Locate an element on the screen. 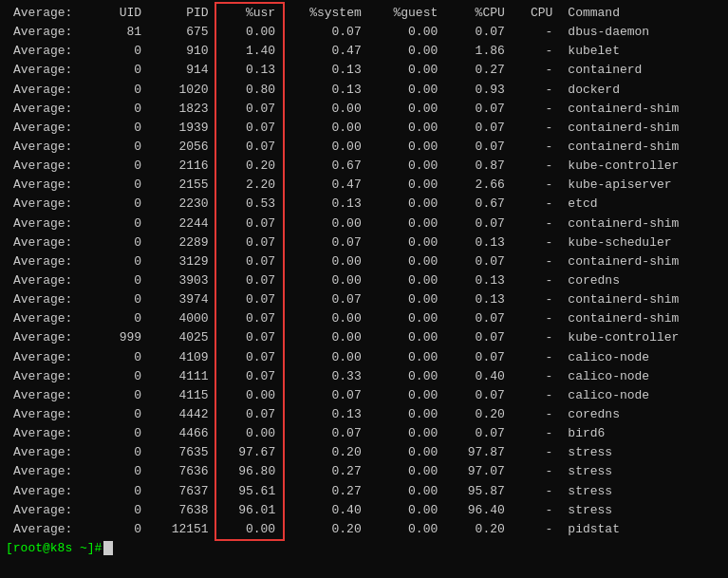 The height and width of the screenshot is (578, 728). table-row: Average:019390.070.000.000.07-containerd… is located at coordinates (364, 128).